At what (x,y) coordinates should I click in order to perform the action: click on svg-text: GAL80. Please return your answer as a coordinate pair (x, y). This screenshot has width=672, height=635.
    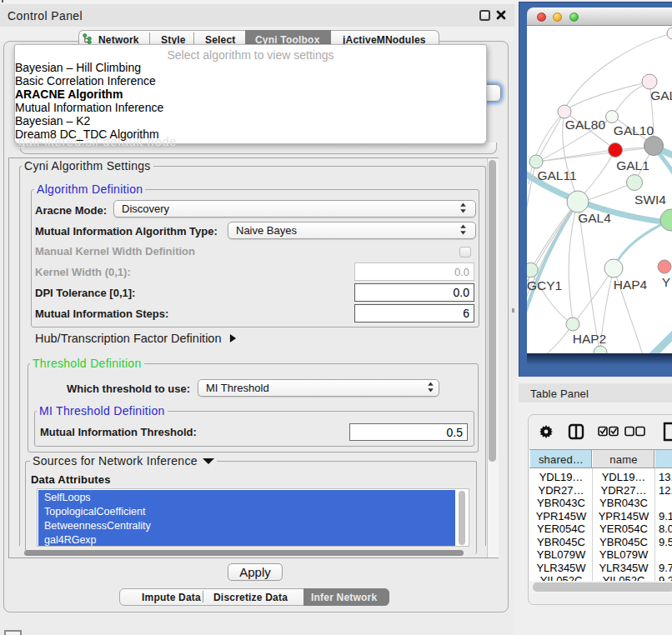
    Looking at the image, I should click on (585, 125).